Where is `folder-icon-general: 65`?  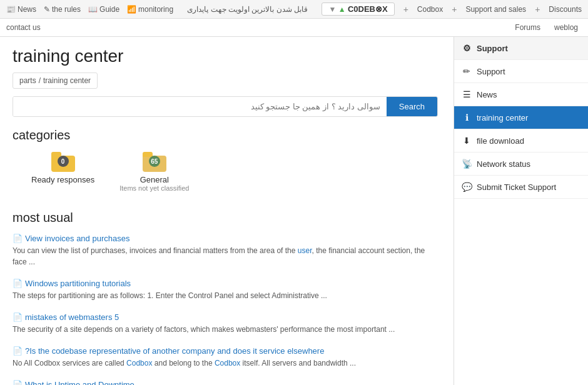
folder-icon-general: 65 is located at coordinates (155, 162).